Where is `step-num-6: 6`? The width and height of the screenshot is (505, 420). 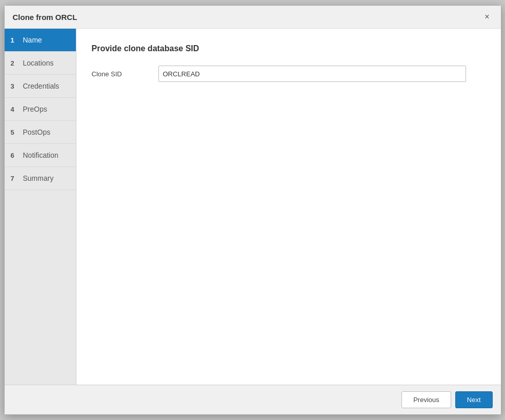
step-num-6: 6 is located at coordinates (15, 156).